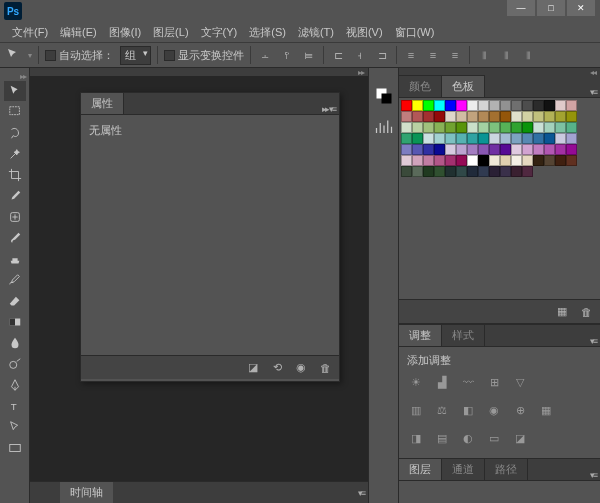 This screenshot has width=600, height=503. Describe the element at coordinates (268, 32) in the screenshot. I see `menu-select: 选择(S)` at that location.